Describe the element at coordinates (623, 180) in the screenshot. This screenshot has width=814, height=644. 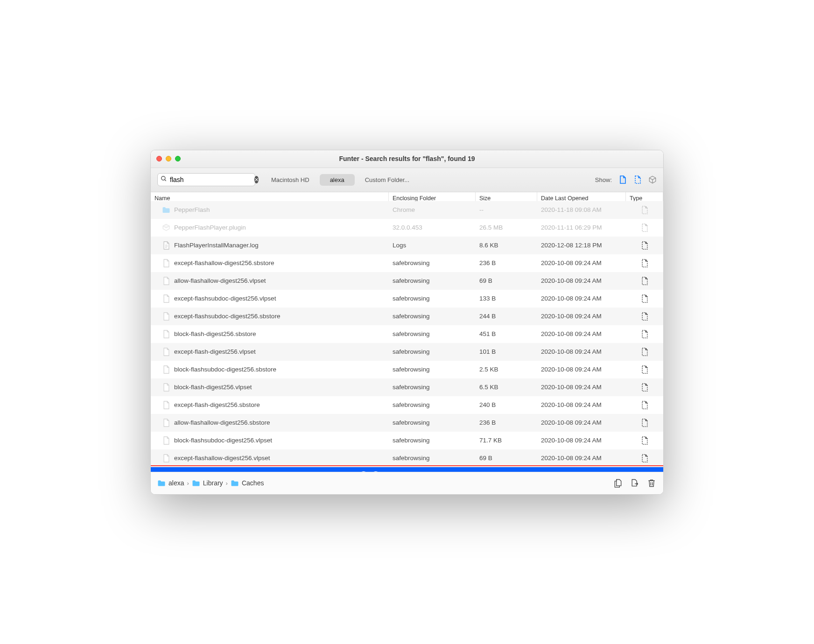
I see `show-visible-files-button` at that location.